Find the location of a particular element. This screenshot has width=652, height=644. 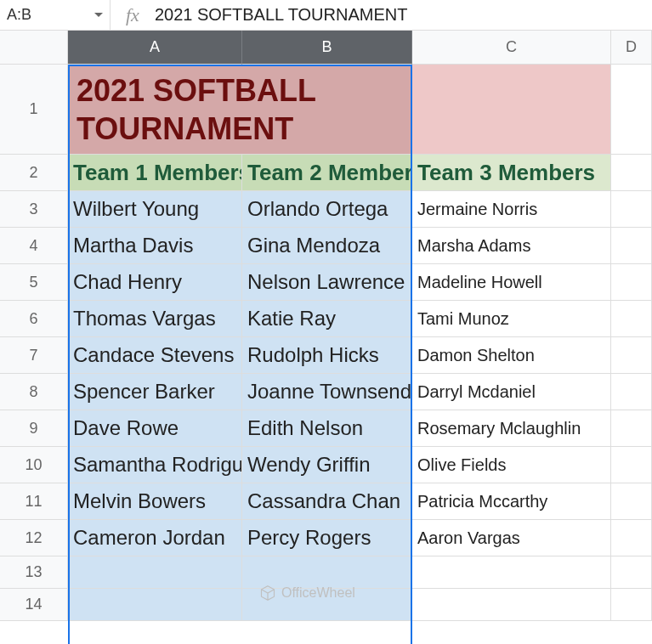

cell-a2: Team 1 Members is located at coordinates (155, 173).